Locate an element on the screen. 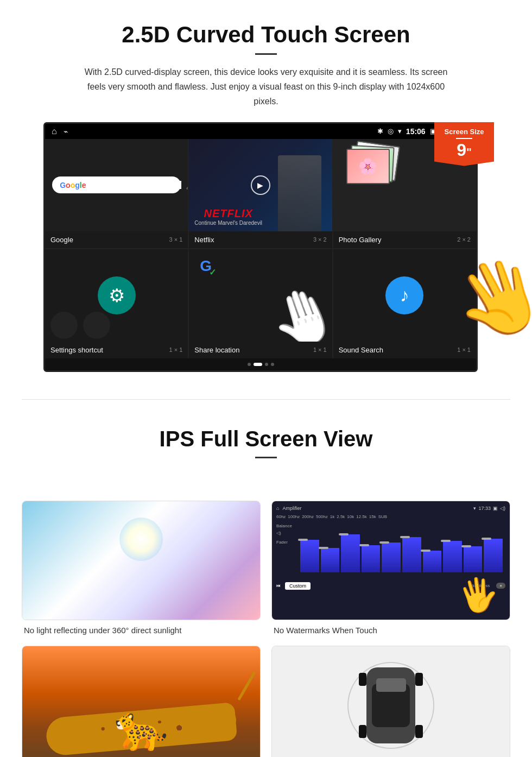 The height and width of the screenshot is (757, 532). wifi-icon: ▾ is located at coordinates (400, 131).